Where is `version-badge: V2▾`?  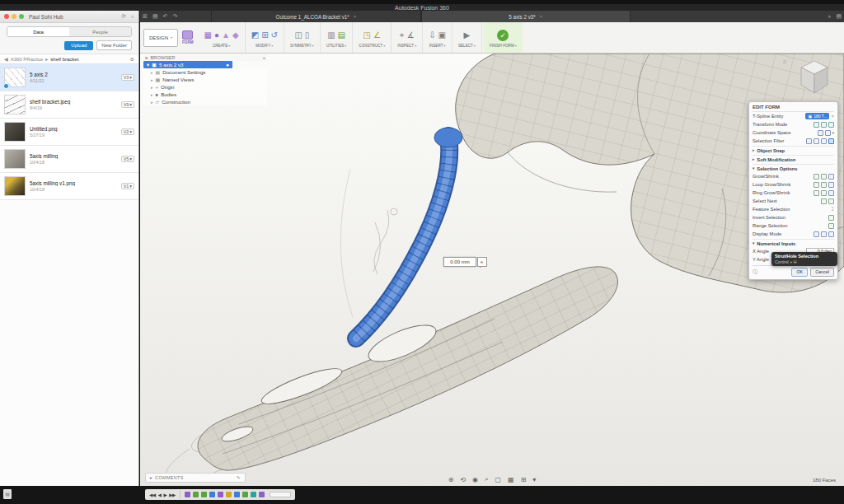
version-badge: V2▾ is located at coordinates (128, 132).